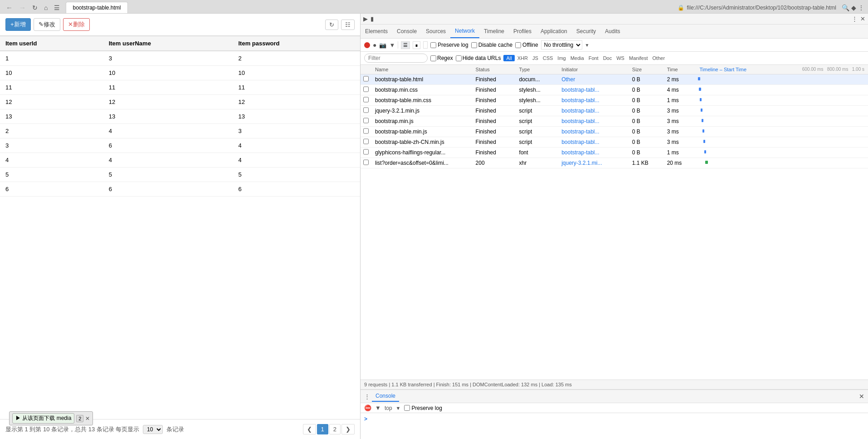 The height and width of the screenshot is (439, 868). Describe the element at coordinates (862, 396) in the screenshot. I see `console-close-btn: ✕` at that location.